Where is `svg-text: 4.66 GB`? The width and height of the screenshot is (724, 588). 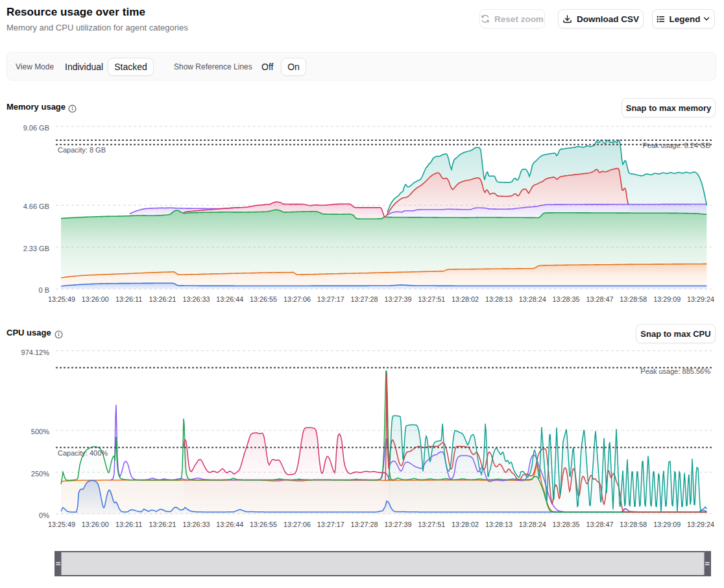
svg-text: 4.66 GB is located at coordinates (36, 206).